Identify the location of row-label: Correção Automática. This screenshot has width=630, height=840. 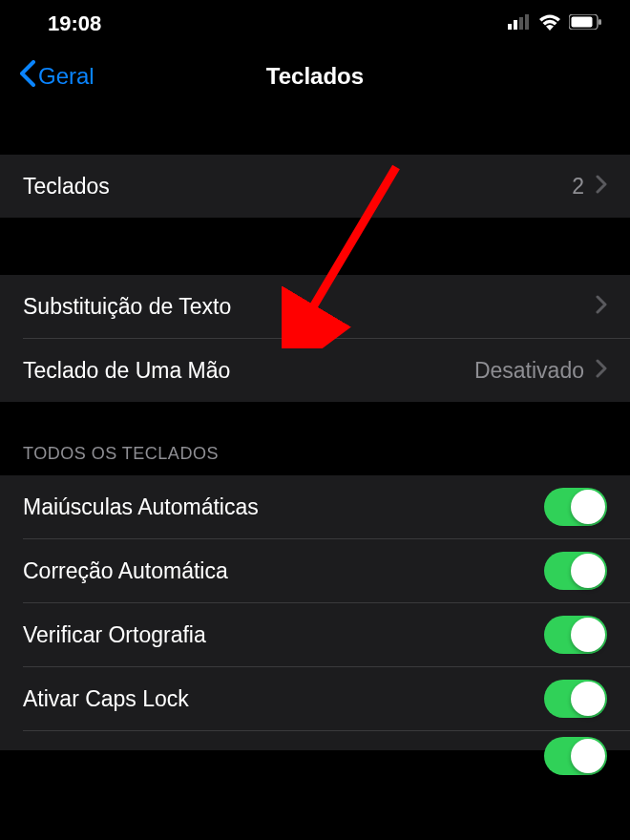
(126, 571).